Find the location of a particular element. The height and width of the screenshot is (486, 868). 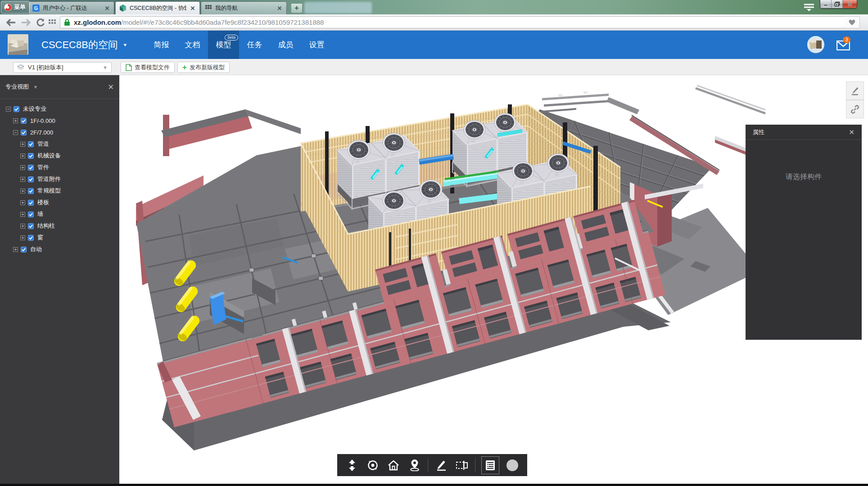

app-nav: 简报文档beta模型任务成员设置 is located at coordinates (239, 45).